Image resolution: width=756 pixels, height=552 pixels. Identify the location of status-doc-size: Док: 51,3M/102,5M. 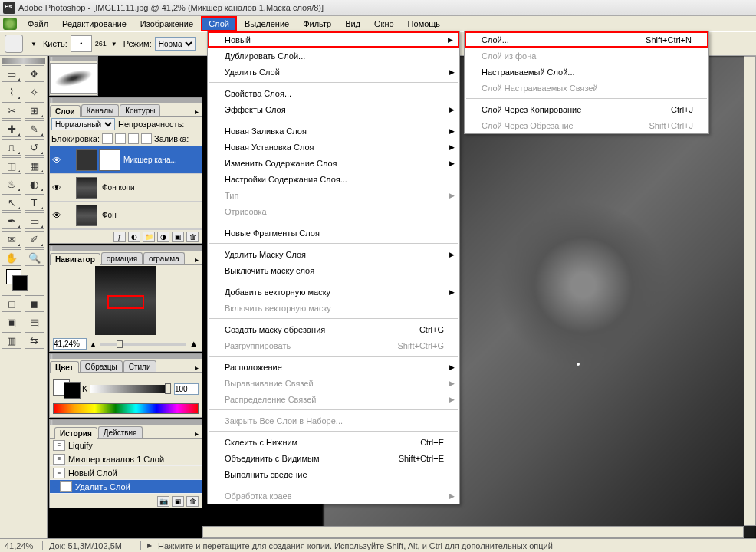
(95, 546).